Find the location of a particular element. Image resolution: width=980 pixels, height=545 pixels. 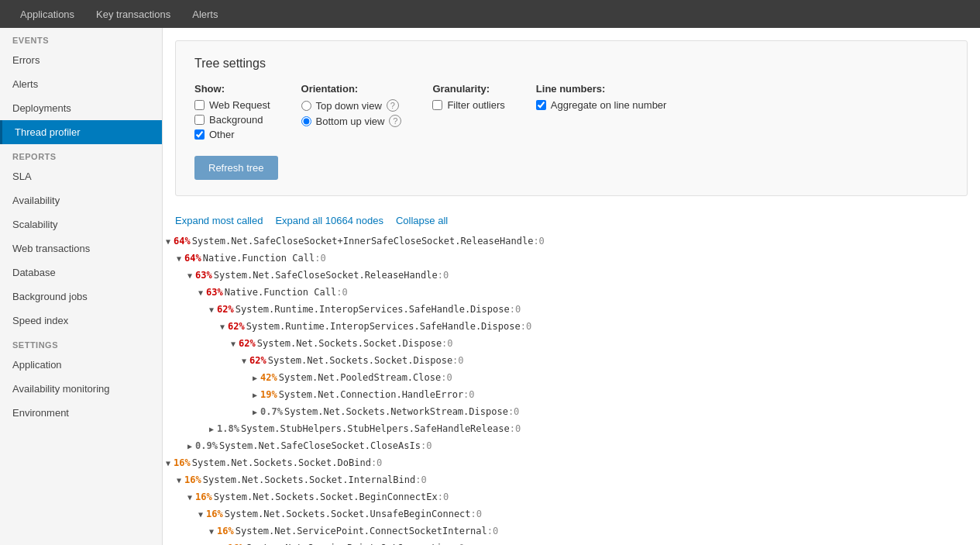

top-down-radio is located at coordinates (307, 105).